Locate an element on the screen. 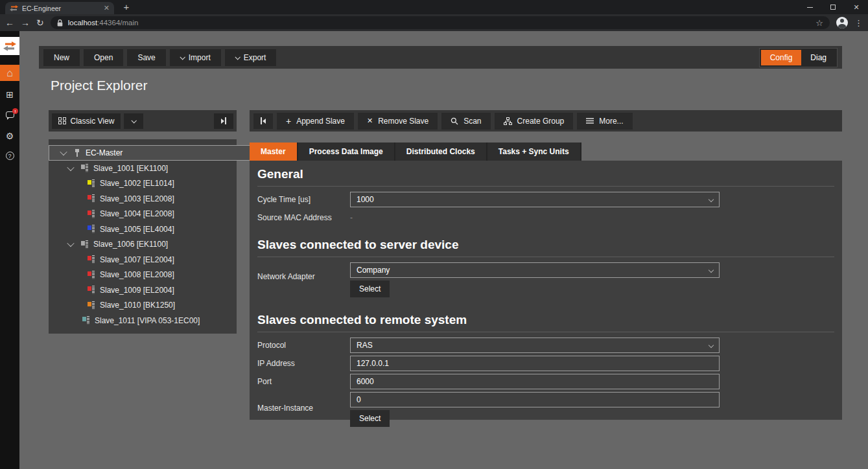 Image resolution: width=868 pixels, height=469 pixels. nav-grid: ⊞ is located at coordinates (10, 95).